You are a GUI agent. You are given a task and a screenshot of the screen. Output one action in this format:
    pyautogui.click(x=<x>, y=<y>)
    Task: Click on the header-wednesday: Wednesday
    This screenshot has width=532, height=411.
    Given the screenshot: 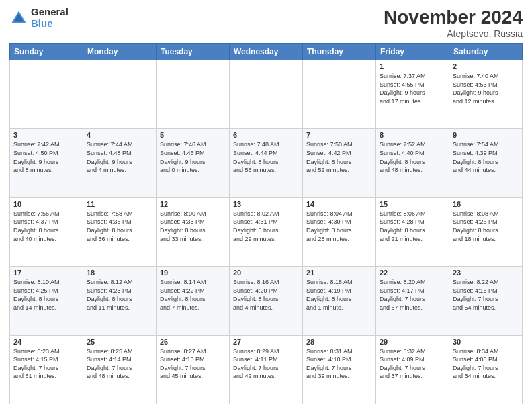 What is the action you would take?
    pyautogui.click(x=266, y=52)
    